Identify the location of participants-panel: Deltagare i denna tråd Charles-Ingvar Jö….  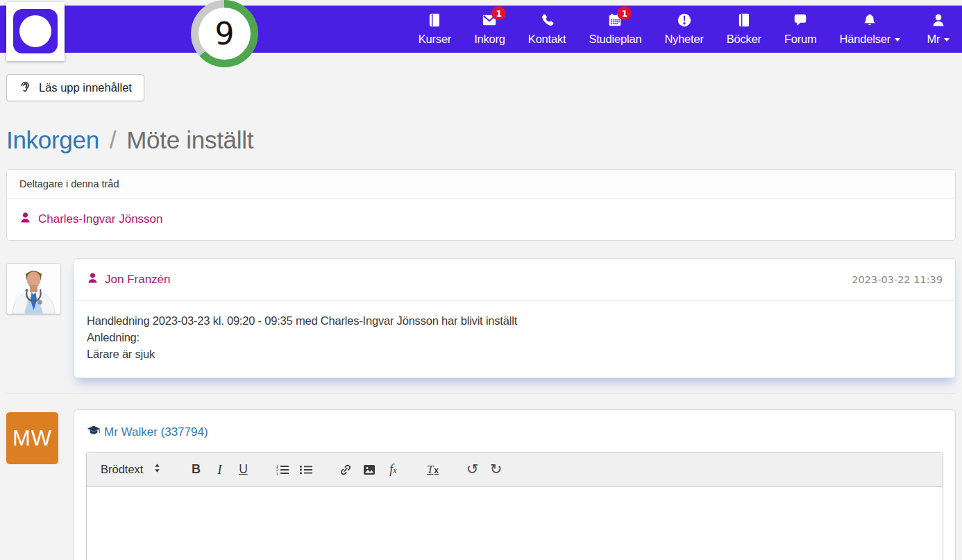
(481, 205).